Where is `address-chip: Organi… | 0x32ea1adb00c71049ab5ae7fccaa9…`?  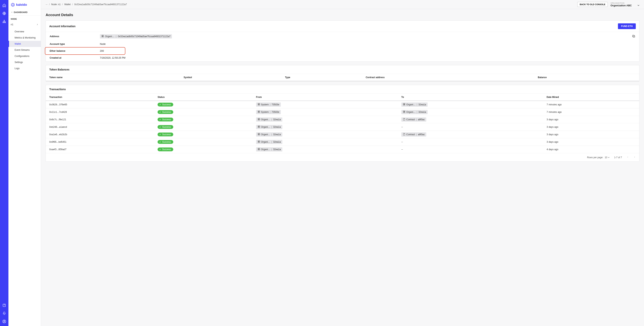 address-chip: Organi… | 0x32ea1adb00c71049ab5ae7fccaa9… is located at coordinates (136, 36).